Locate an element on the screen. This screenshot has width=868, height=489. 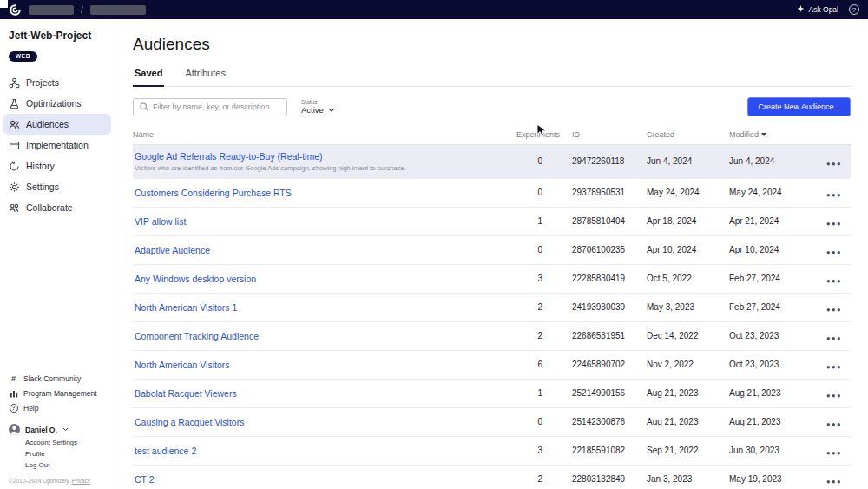
table-row: CT 2 2 22803132849 Jan 3, 2023 May 19, 2… is located at coordinates (491, 478).